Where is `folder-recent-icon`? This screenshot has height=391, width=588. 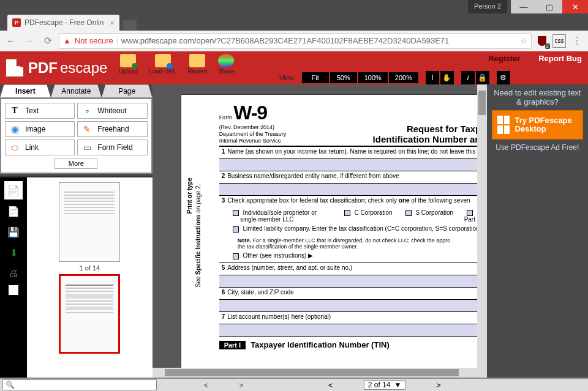 folder-recent-icon is located at coordinates (197, 61).